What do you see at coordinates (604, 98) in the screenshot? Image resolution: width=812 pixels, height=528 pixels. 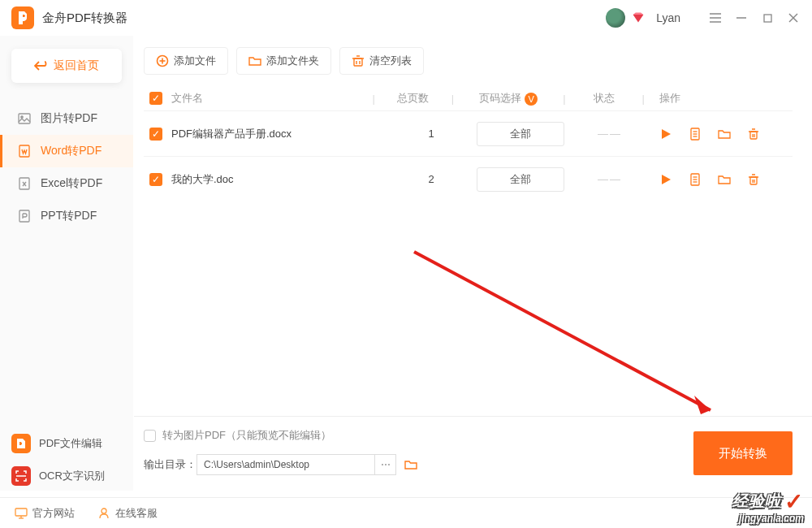 I see `col-status: 状态` at bounding box center [604, 98].